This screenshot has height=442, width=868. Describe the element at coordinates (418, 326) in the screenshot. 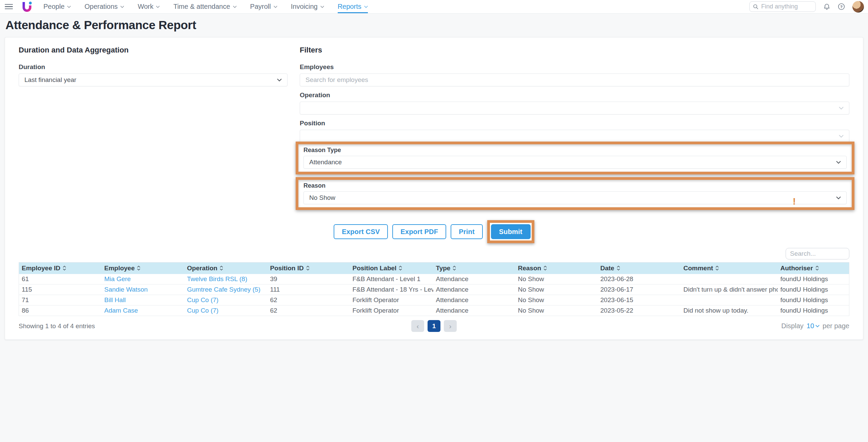

I see `pagination-prev-button: ‹` at that location.